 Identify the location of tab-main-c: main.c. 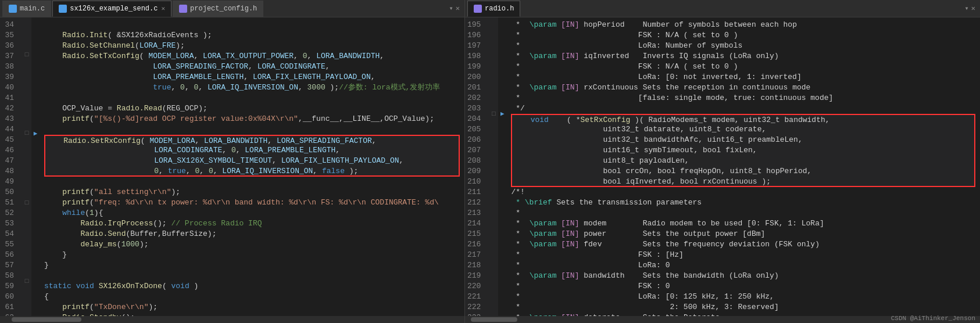
(27, 9).